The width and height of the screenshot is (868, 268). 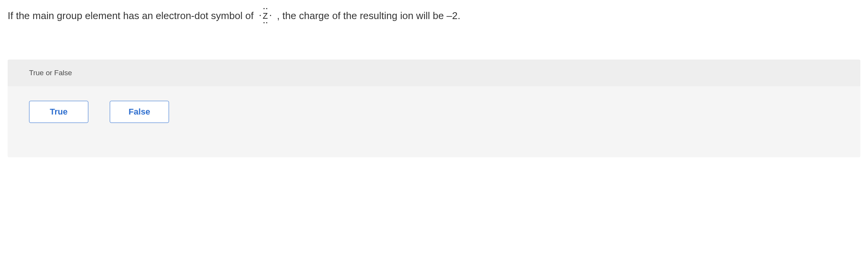 What do you see at coordinates (131, 16) in the screenshot?
I see `question-text-before: If the main group element has an electro…` at bounding box center [131, 16].